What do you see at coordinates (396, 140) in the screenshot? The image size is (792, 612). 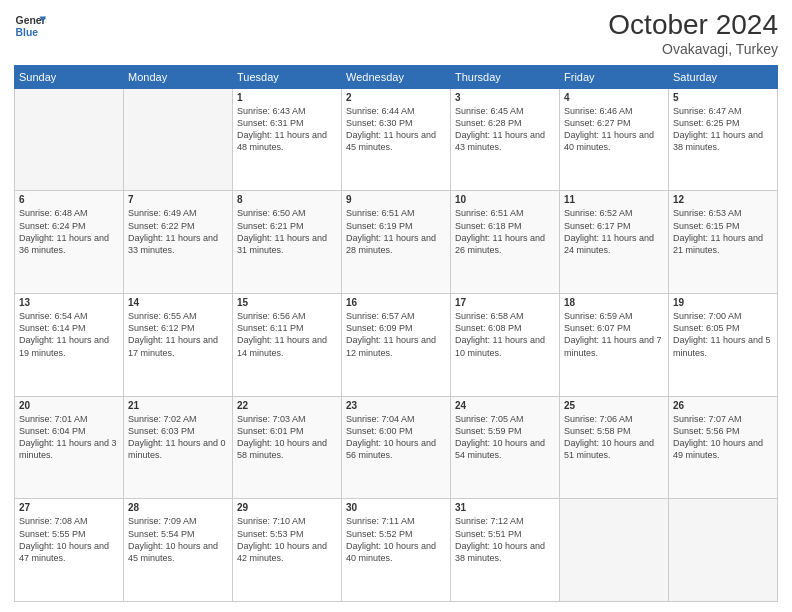 I see `table-row: 2Sunrise: 6:44 AMSunset: 6:30 PMDaylight…` at bounding box center [396, 140].